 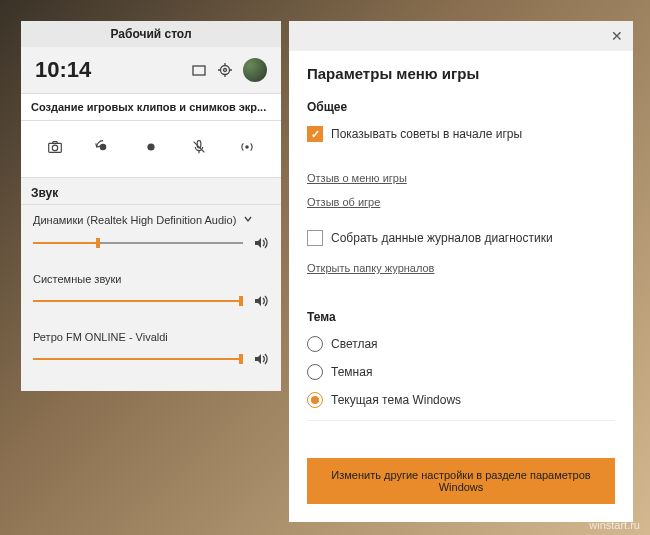 I want to click on feedback-game-link: Отзыв об игре, so click(x=344, y=202).